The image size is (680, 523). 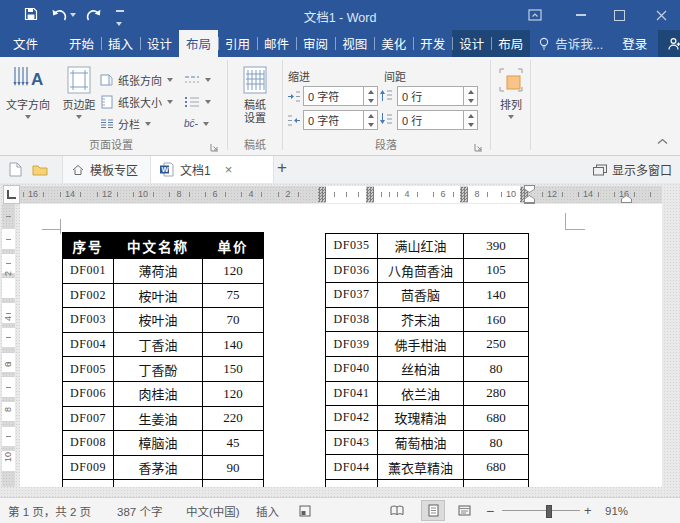 I want to click on table-row: DF002 桉叶油 75, so click(x=164, y=296).